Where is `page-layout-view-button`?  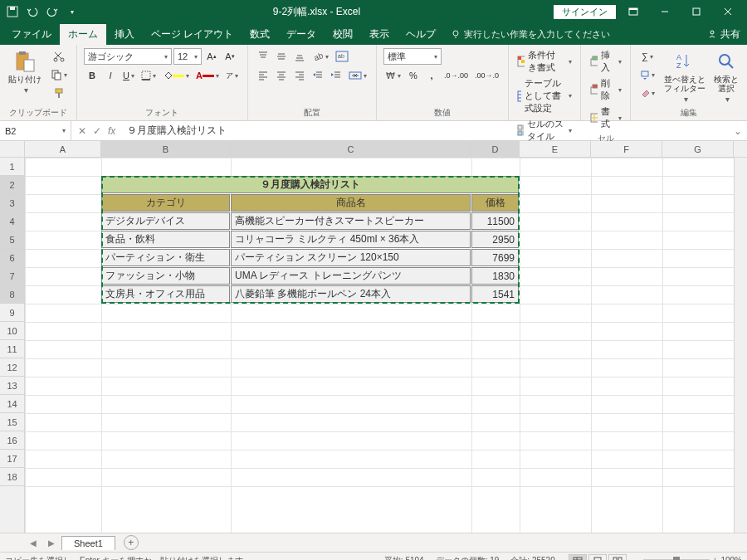 page-layout-view-button is located at coordinates (598, 558).